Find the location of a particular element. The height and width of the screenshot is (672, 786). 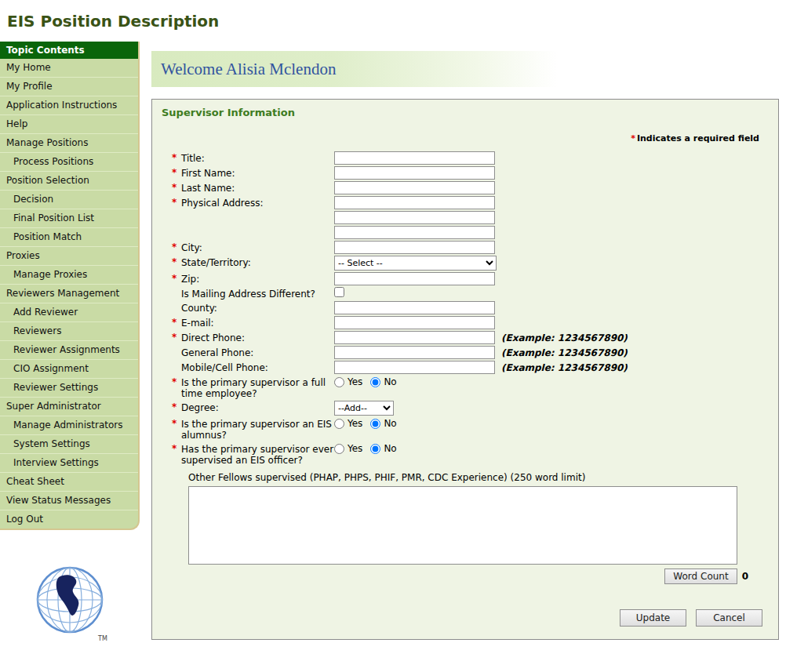

sidebar-item-reviewers-management: Reviewers Management is located at coordinates (69, 294).